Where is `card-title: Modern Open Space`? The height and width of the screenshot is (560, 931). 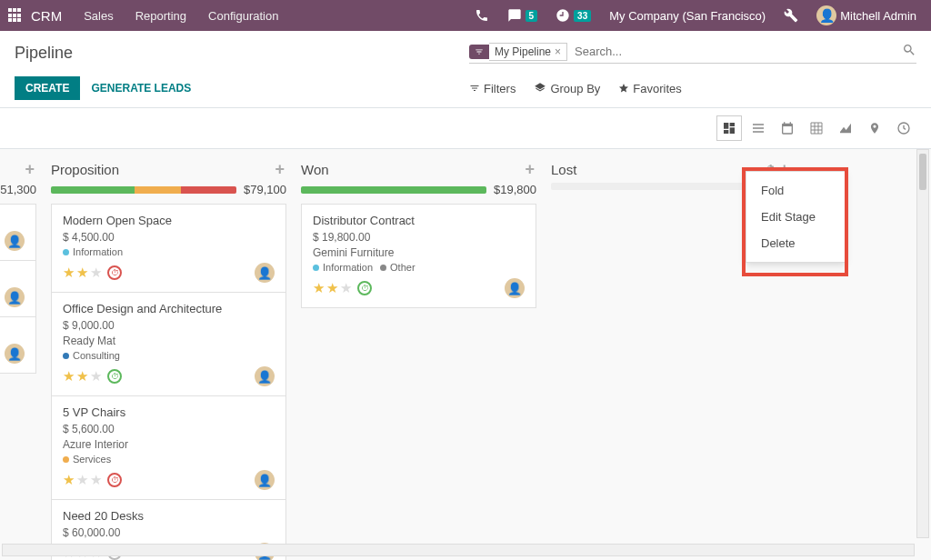
card-title: Modern Open Space is located at coordinates (169, 220).